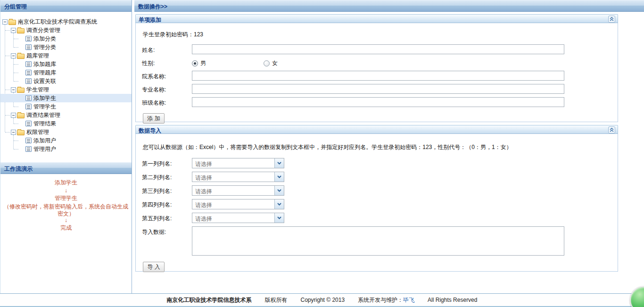  What do you see at coordinates (378, 102) in the screenshot?
I see `class-input` at bounding box center [378, 102].